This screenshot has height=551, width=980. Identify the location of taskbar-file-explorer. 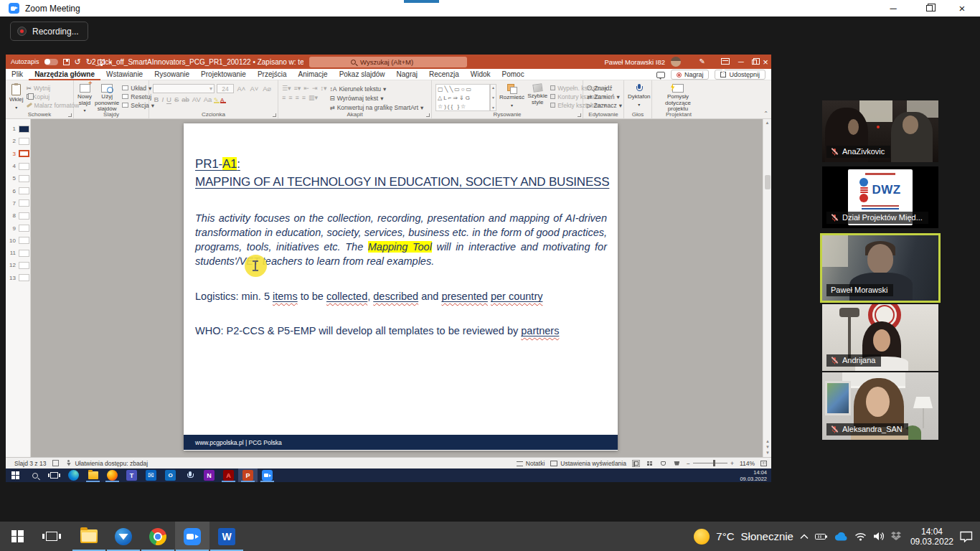
(89, 537).